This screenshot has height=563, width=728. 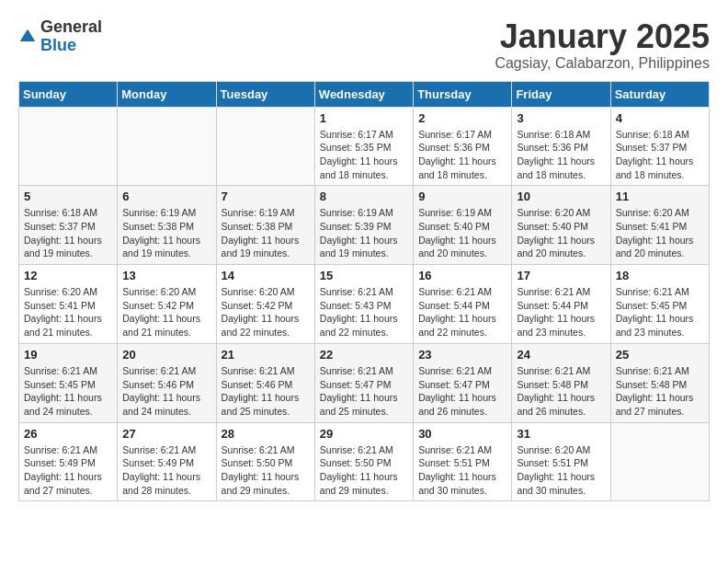 What do you see at coordinates (602, 45) in the screenshot?
I see `title-block: January 2025 Cagsiay, Calabarzon, Philip…` at bounding box center [602, 45].